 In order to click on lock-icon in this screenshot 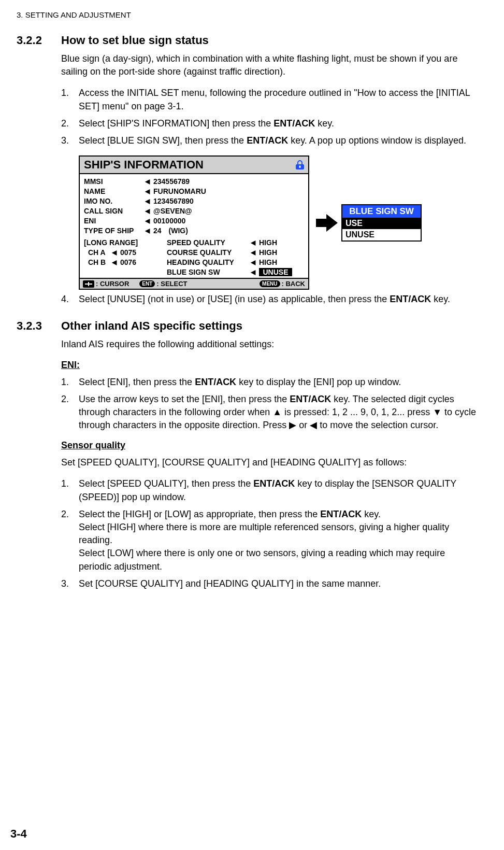, I will do `click(300, 165)`.